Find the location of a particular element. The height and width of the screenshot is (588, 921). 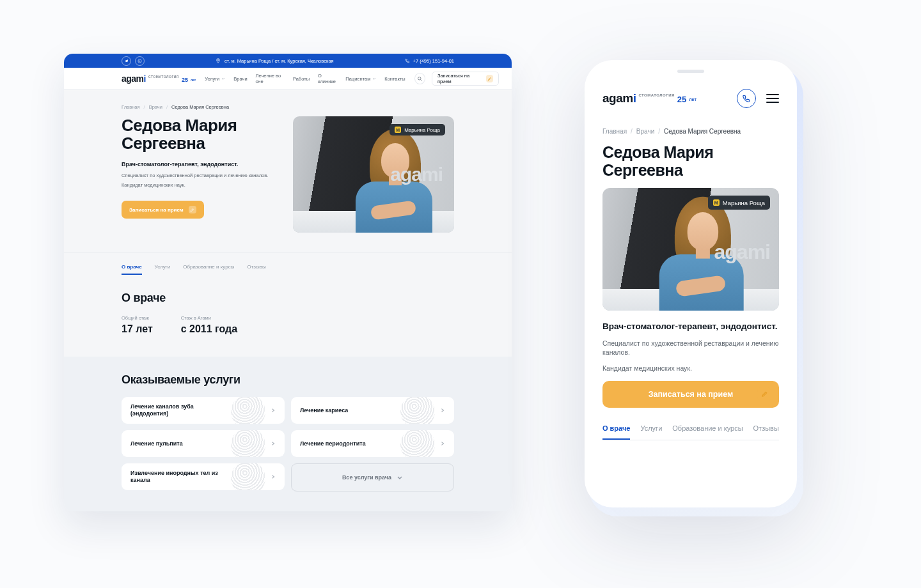

about-heading: О враче is located at coordinates (288, 298).